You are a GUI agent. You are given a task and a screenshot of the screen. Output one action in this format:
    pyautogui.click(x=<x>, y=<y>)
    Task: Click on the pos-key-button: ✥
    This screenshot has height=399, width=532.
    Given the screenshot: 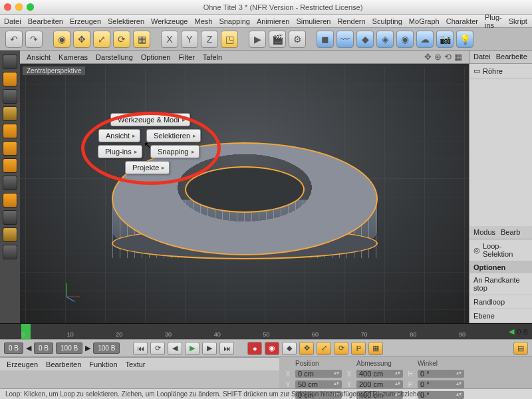 What is the action you would take?
    pyautogui.click(x=307, y=348)
    